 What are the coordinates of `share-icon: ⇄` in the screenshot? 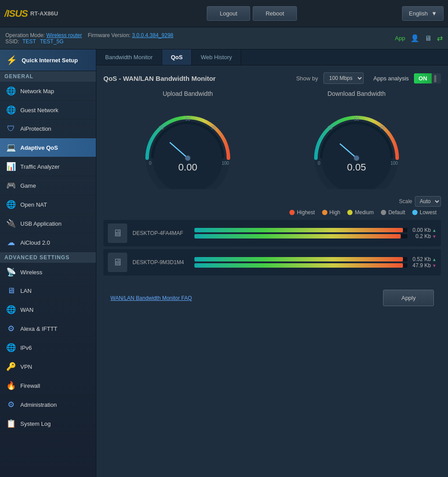 It's located at (440, 38).